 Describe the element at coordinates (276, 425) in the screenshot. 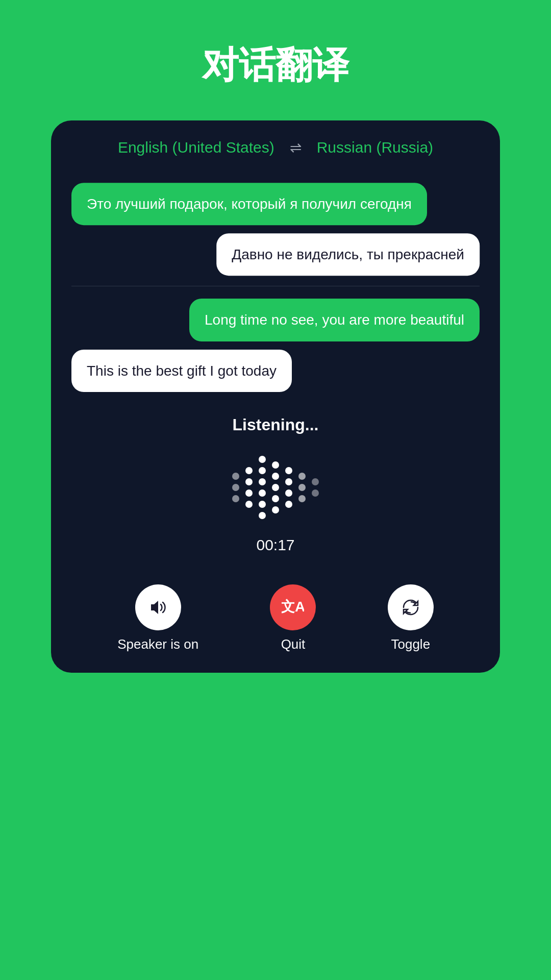

I see `listening-label: Listening...` at that location.